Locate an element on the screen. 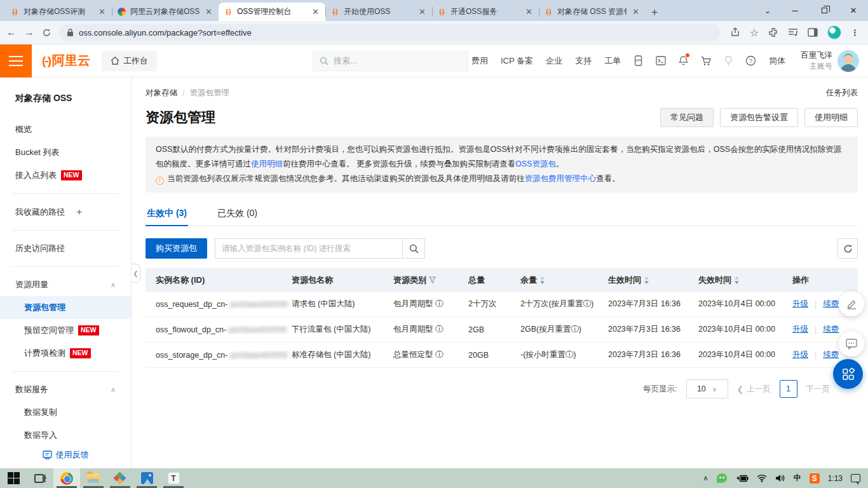  new-tab-button: ＋ is located at coordinates (654, 11).